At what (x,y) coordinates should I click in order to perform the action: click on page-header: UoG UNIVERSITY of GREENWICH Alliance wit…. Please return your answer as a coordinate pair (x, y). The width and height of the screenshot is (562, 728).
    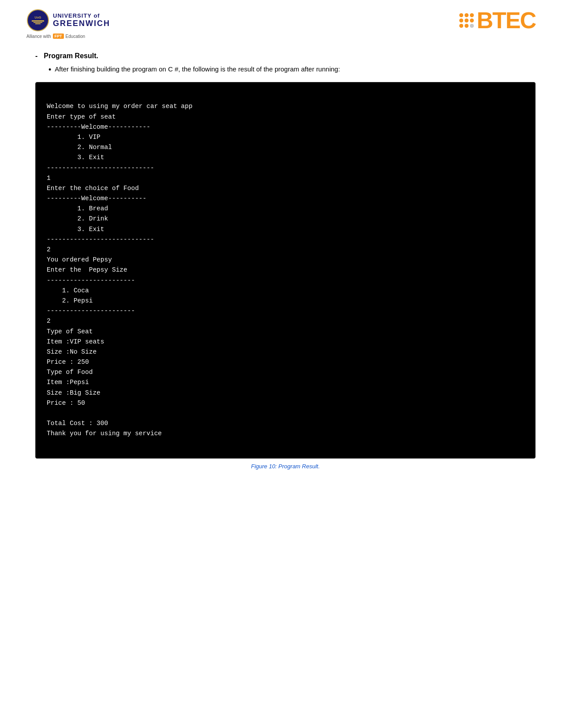
    Looking at the image, I should click on (281, 24).